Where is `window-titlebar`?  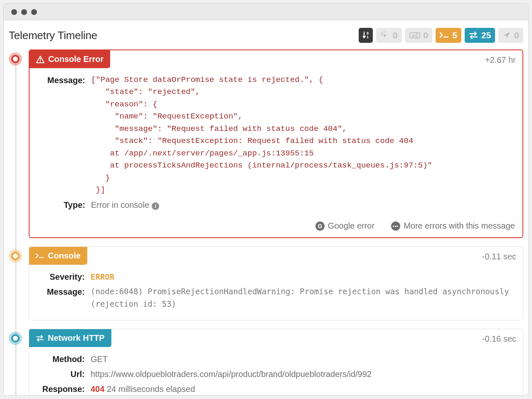
window-titlebar is located at coordinates (266, 12).